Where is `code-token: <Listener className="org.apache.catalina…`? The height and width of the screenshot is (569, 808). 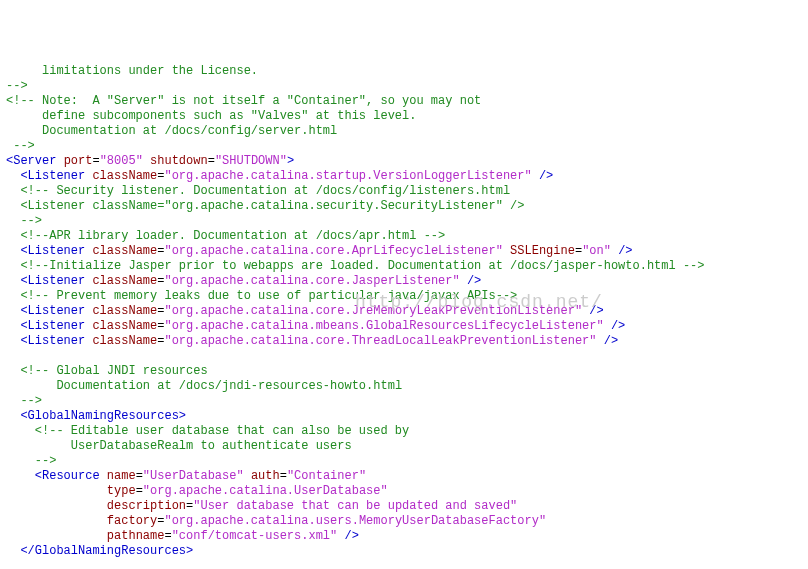 code-token: <Listener className="org.apache.catalina… is located at coordinates (272, 206).